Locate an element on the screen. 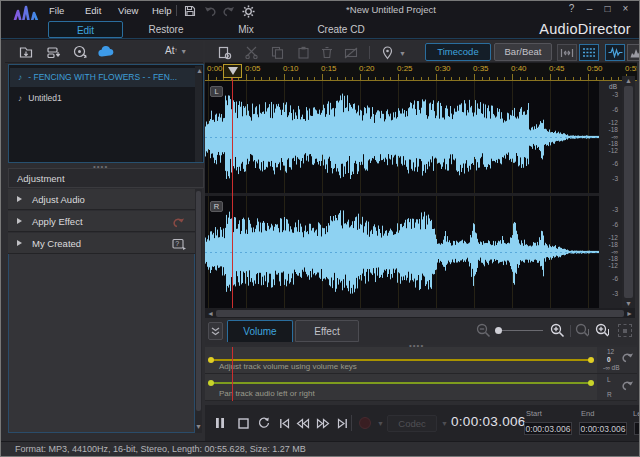 The width and height of the screenshot is (640, 457). section-my-created: My Created ? is located at coordinates (102, 244).